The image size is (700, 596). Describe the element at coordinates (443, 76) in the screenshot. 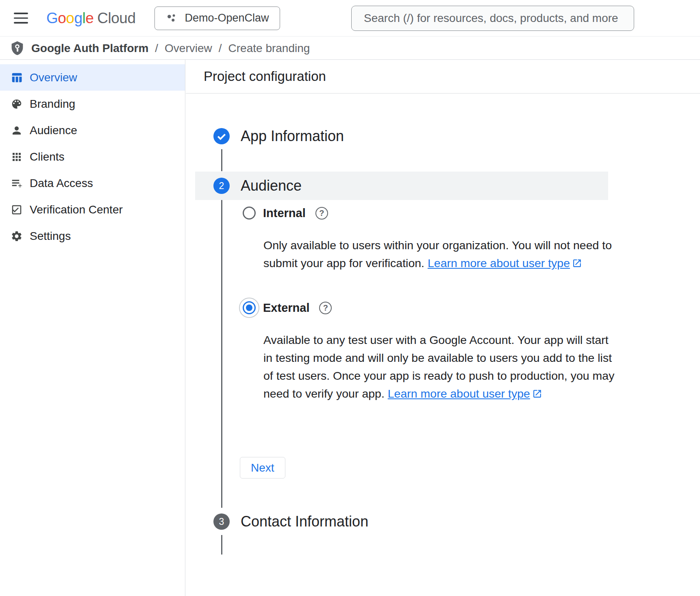

I see `main-header: Project configuration` at that location.